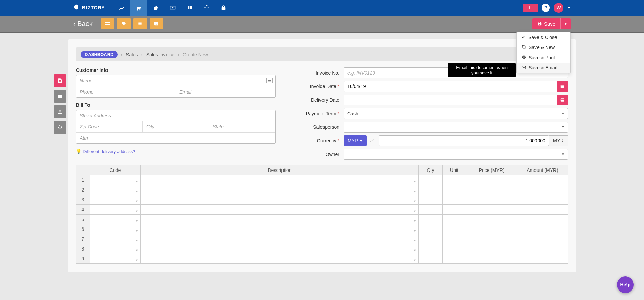  I want to click on lock-icon, so click(223, 8).